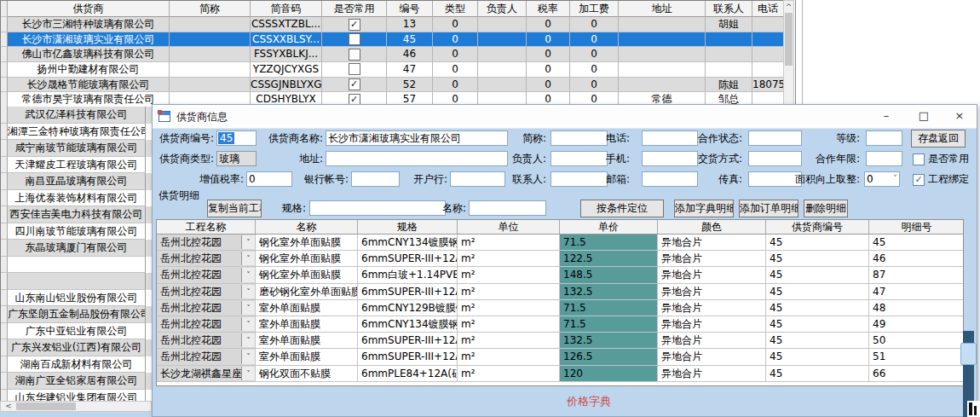  Describe the element at coordinates (355, 40) in the screenshot. I see `cell-common: ✓` at that location.